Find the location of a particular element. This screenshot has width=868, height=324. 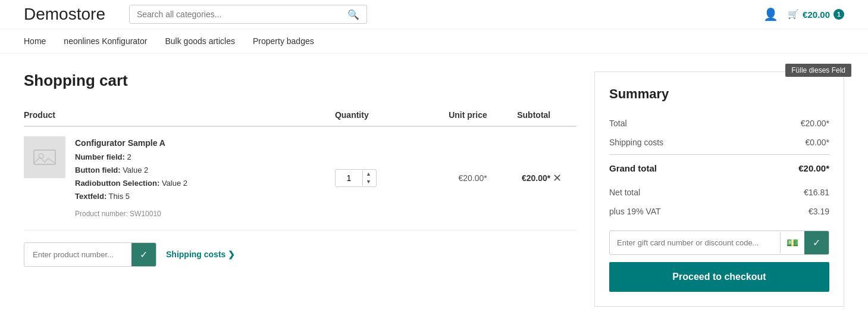

summary-total-row: Total €20.00* is located at coordinates (719, 123).